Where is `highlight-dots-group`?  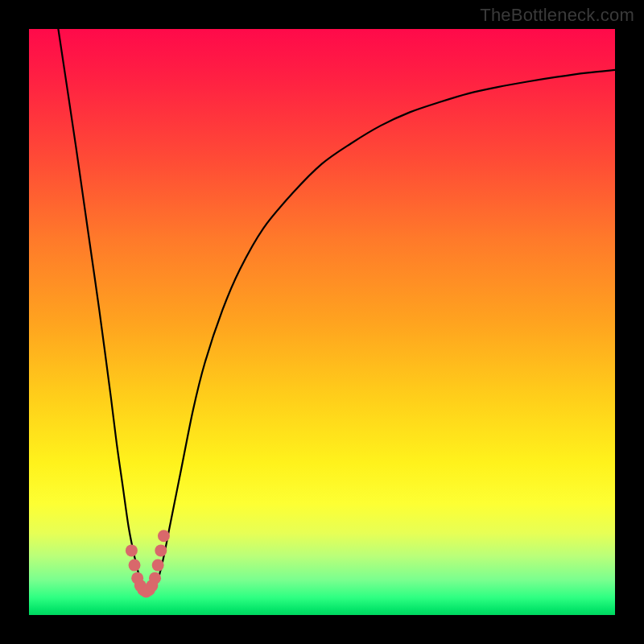 highlight-dots-group is located at coordinates (148, 564).